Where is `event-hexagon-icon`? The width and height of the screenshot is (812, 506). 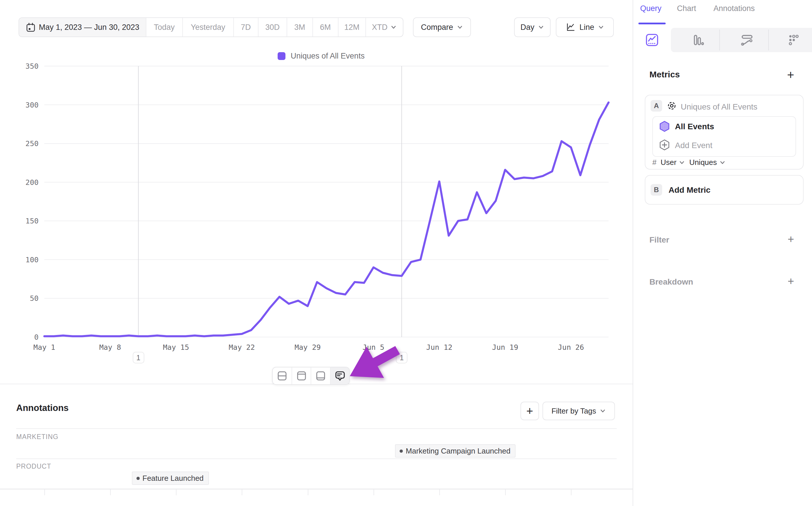 event-hexagon-icon is located at coordinates (664, 126).